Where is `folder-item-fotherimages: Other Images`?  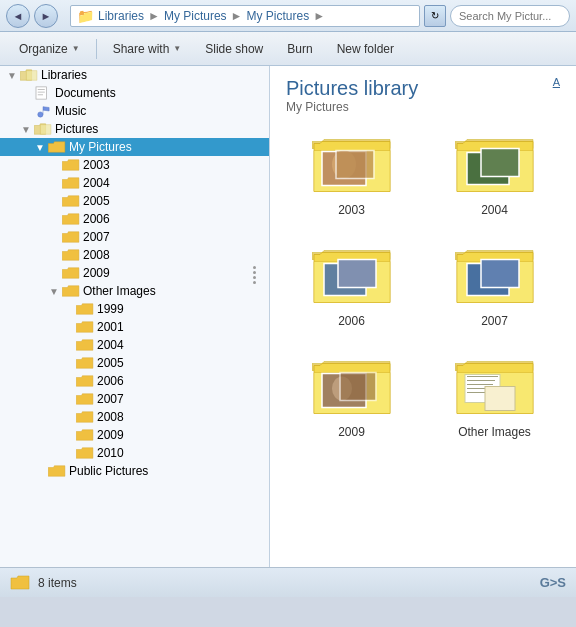
folder-item-fotherimages: Other Images is located at coordinates (494, 398).